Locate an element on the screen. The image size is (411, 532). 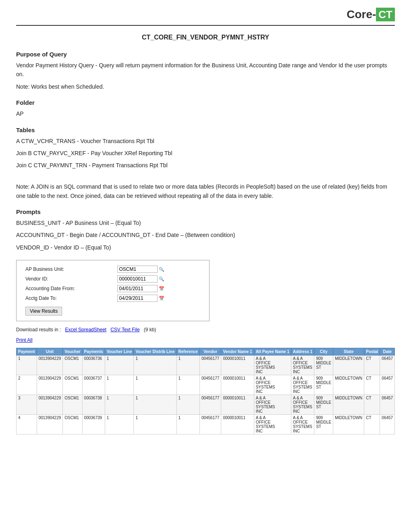
table-cell: 4 is located at coordinates (27, 425).